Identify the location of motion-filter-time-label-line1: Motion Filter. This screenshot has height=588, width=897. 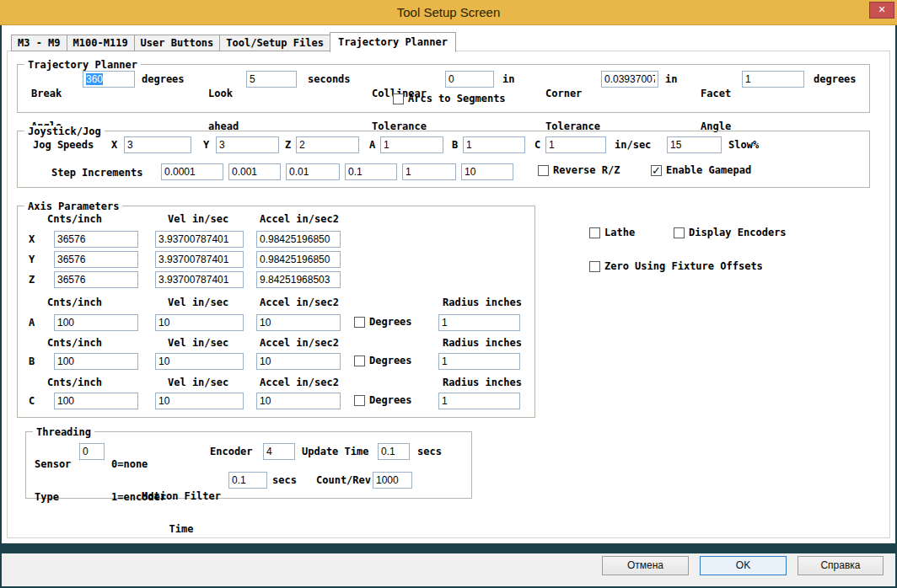
(181, 497).